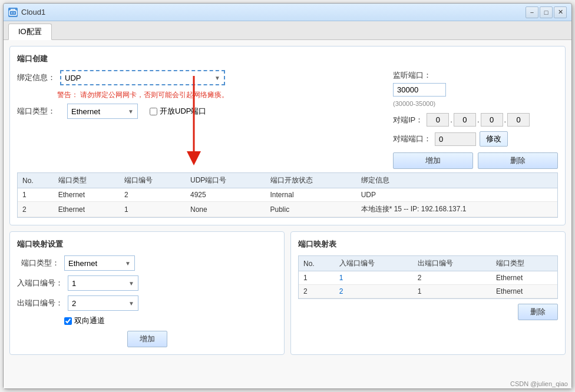  What do you see at coordinates (455, 139) in the screenshot?
I see `peer-port-input` at bounding box center [455, 139].